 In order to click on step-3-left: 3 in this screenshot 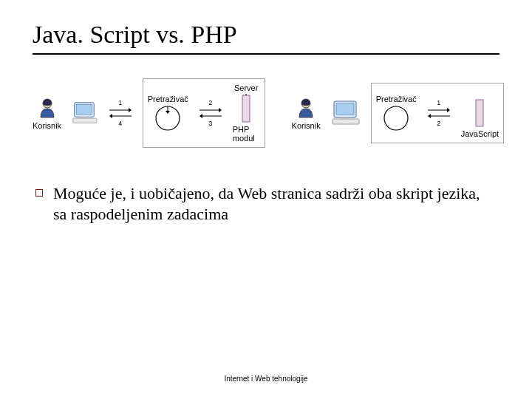, I will do `click(210, 123)`.